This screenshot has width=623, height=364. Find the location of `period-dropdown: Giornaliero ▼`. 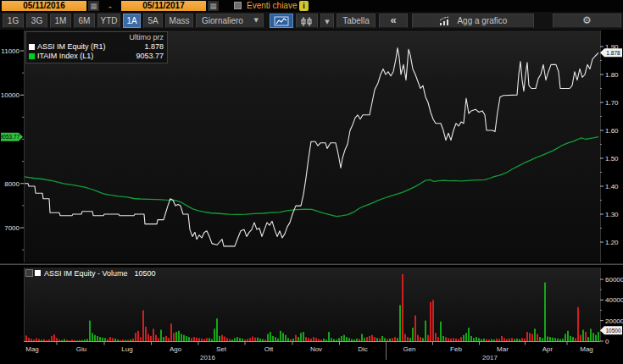

period-dropdown: Giornaliero ▼ is located at coordinates (230, 20).